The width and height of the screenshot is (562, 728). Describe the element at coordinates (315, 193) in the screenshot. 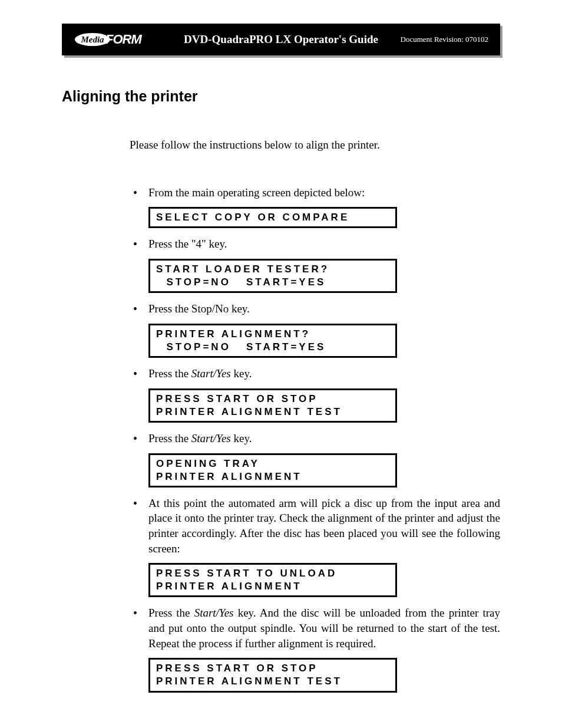

I see `step-item: From the main operating screen depicted …` at that location.